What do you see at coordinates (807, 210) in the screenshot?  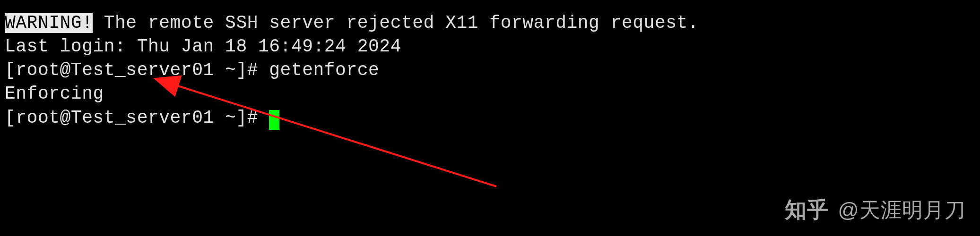 I see `zhihu-logo-icon: 知乎` at bounding box center [807, 210].